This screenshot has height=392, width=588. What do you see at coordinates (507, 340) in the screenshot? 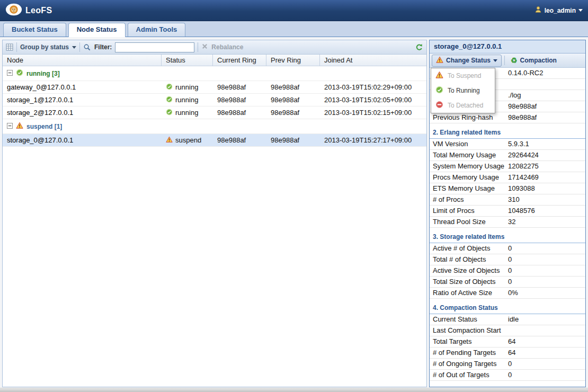
I see `detail-section-compaction: 4. Compaction Status Current Status idle…` at bounding box center [507, 340].